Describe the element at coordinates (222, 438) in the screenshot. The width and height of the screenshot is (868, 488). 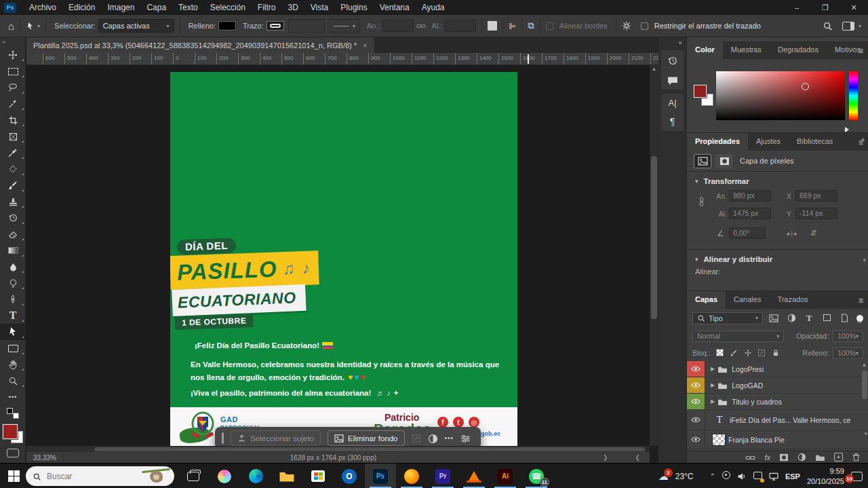
I see `ctxbar-drag-handle` at that location.